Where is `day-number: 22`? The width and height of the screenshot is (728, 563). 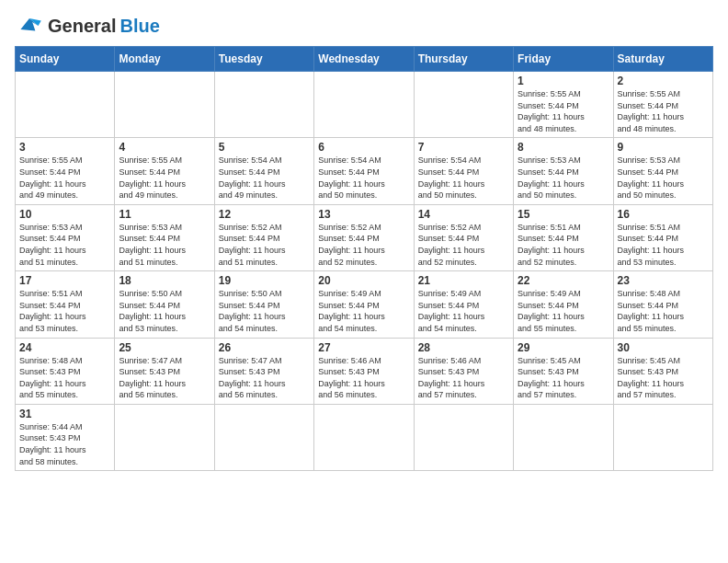
day-number: 22 is located at coordinates (563, 281).